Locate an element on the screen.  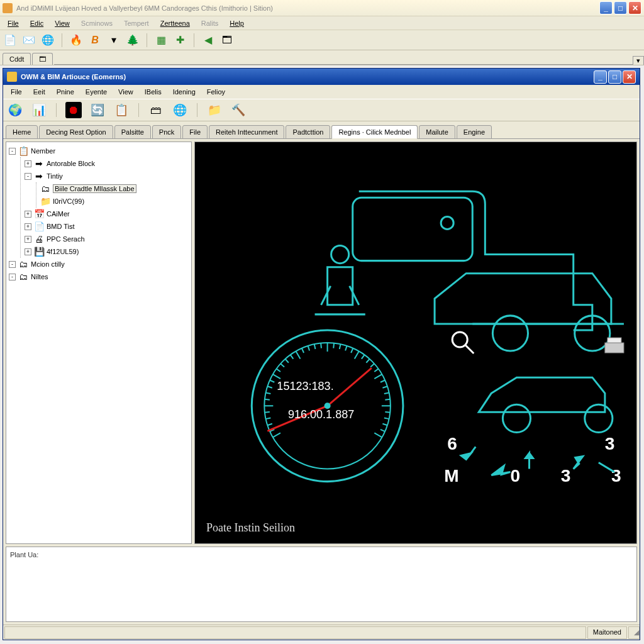
tree-item-2: +📅CAiMer is located at coordinates (107, 214).